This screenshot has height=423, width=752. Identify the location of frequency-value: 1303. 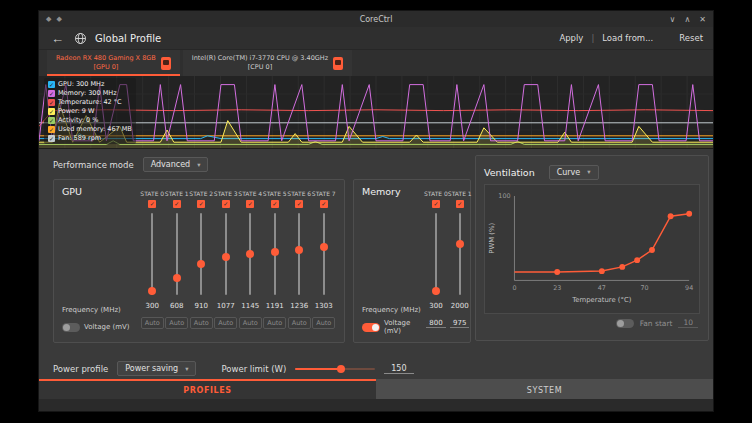
(324, 306).